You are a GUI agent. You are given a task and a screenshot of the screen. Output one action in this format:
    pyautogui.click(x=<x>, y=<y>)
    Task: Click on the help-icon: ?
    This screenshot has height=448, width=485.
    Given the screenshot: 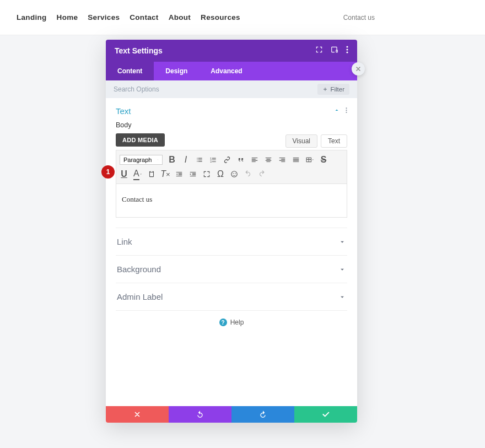 What is the action you would take?
    pyautogui.click(x=223, y=322)
    